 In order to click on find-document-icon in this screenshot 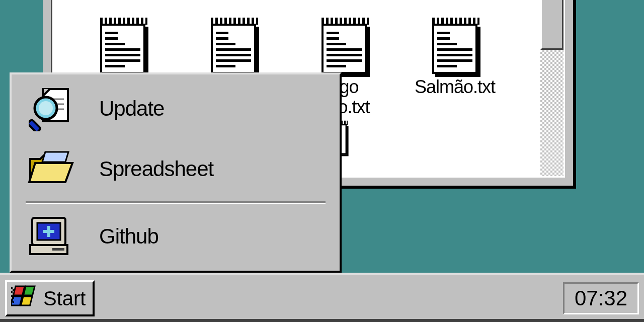, I will do `click(51, 109)`.